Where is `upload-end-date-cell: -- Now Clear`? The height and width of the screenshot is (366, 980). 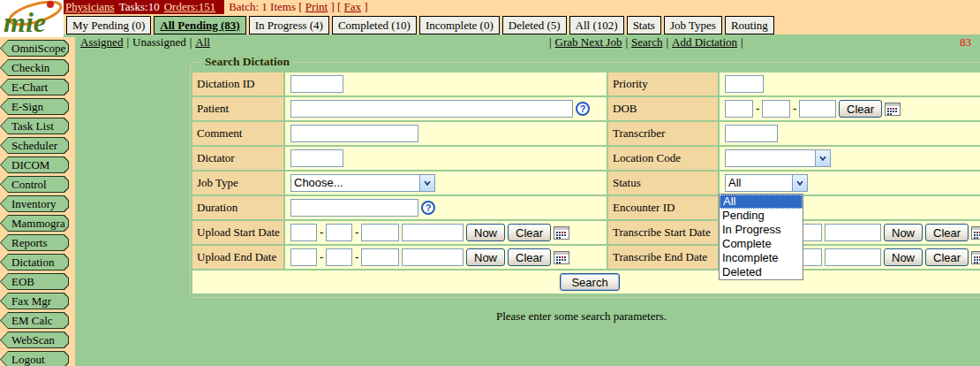 upload-end-date-cell: -- Now Clear is located at coordinates (446, 257).